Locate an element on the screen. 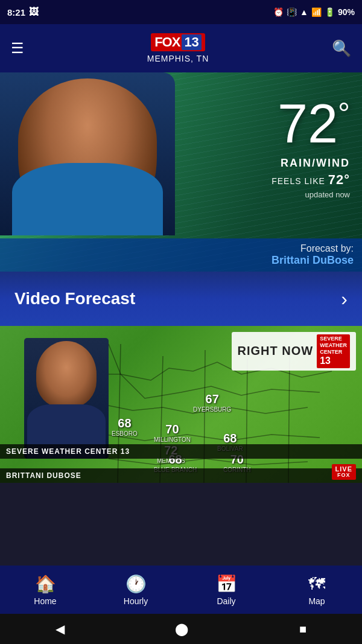 The width and height of the screenshot is (362, 644). gallery-icon: 🖼 is located at coordinates (34, 12).